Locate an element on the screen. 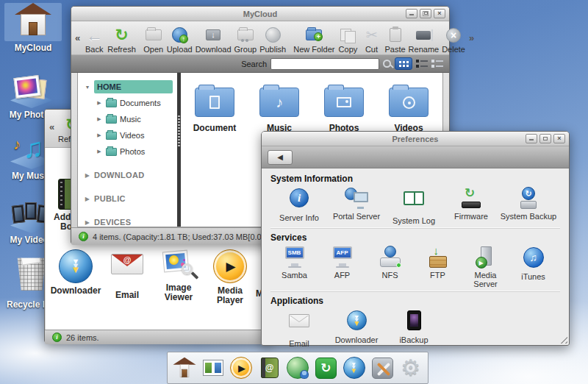 The width and height of the screenshot is (588, 384). pref-item-server-info: i Server Info is located at coordinates (299, 206).